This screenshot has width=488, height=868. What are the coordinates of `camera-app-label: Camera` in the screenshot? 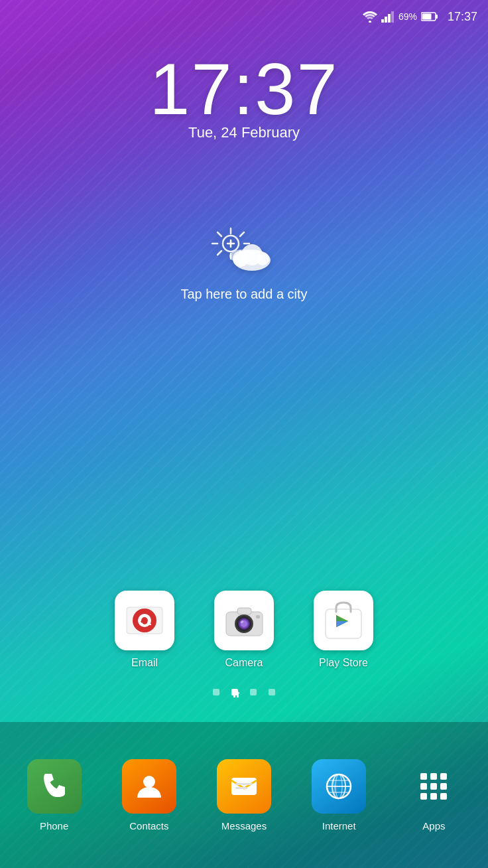 It's located at (244, 663).